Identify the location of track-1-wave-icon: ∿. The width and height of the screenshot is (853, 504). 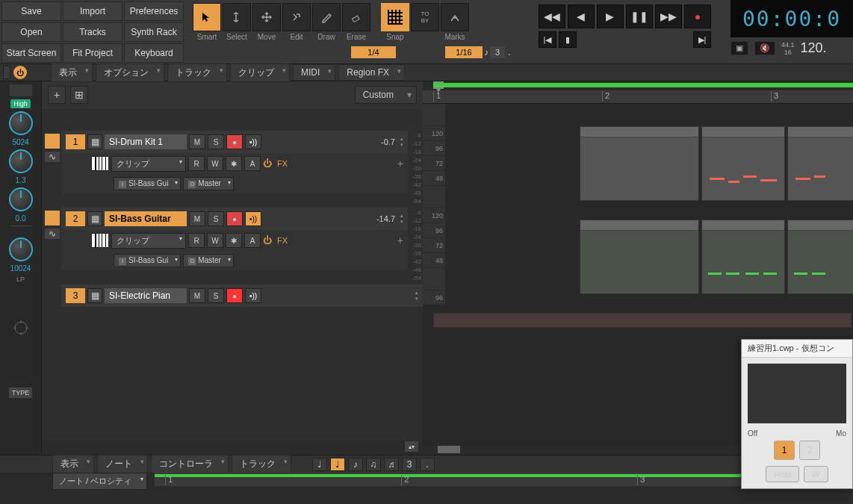
(52, 157).